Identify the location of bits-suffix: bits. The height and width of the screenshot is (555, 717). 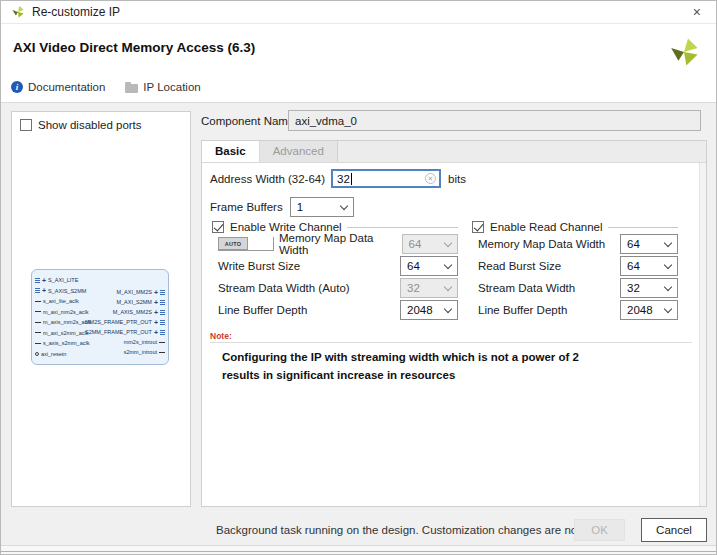
(457, 179).